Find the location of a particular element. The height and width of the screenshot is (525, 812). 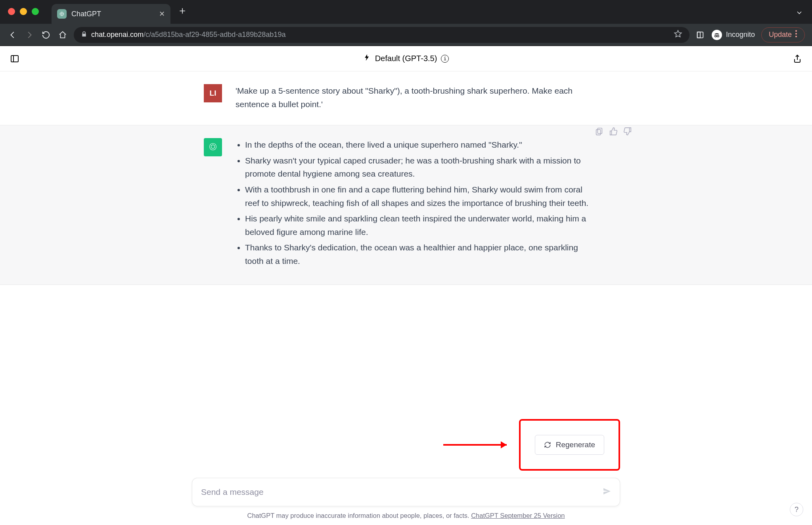

user-message-text: 'Make up a 5-sentence story about "Shark… is located at coordinates (414, 98).